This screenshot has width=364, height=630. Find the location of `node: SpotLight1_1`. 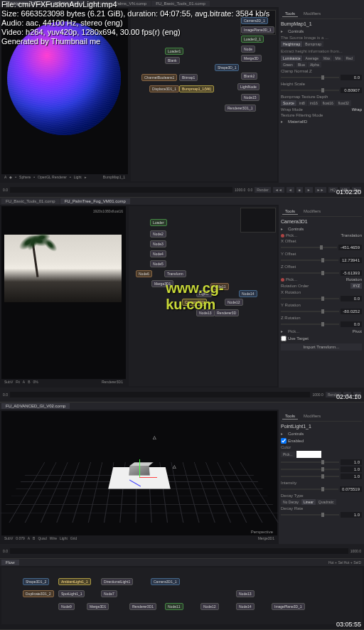

node: SpotLight1_1 is located at coordinates (71, 594).